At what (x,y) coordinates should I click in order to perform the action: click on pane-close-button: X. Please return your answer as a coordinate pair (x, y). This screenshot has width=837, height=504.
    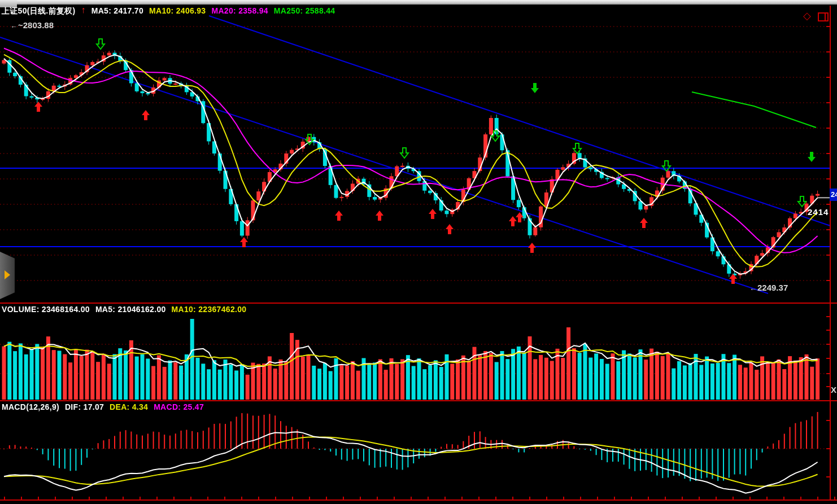
    Looking at the image, I should click on (834, 389).